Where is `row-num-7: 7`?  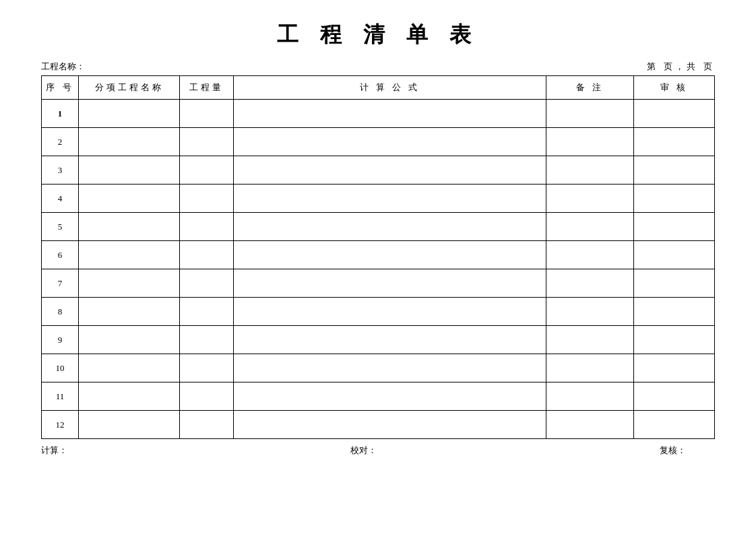 row-num-7: 7 is located at coordinates (61, 283).